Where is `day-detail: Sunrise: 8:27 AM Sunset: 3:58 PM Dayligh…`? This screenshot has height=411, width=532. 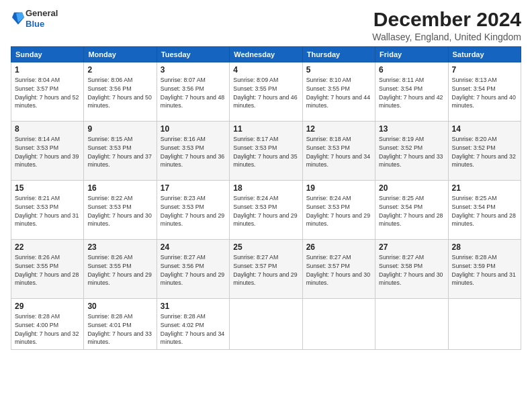
day-detail: Sunrise: 8:27 AM Sunset: 3:58 PM Dayligh… is located at coordinates (411, 270).